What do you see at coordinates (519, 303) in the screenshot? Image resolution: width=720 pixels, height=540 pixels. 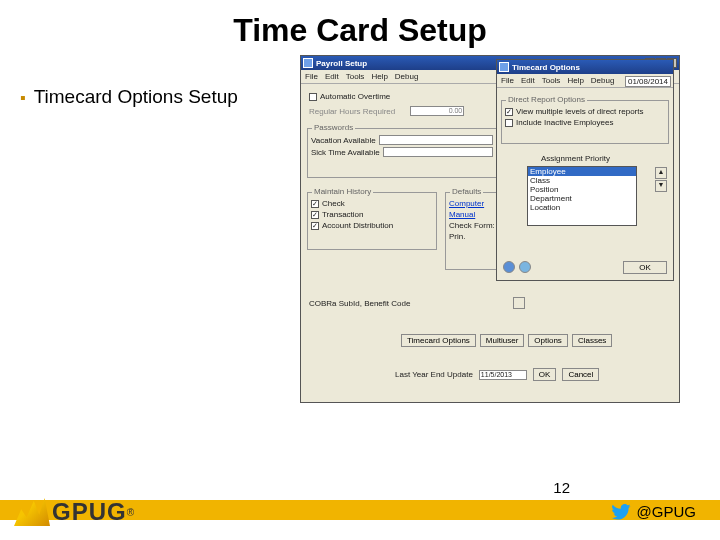 I see `lookup-button` at bounding box center [519, 303].